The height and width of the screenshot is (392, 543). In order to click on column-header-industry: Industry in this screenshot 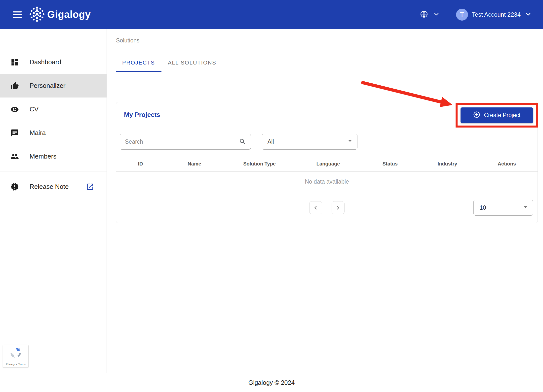, I will do `click(448, 164)`.